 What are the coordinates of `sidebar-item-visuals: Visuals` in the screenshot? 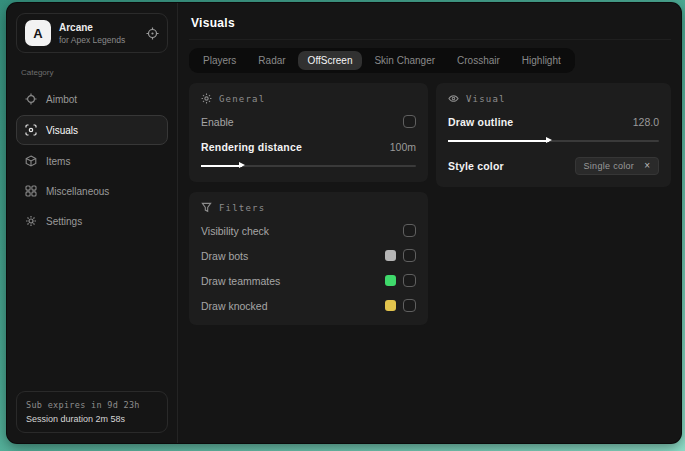 It's located at (92, 130).